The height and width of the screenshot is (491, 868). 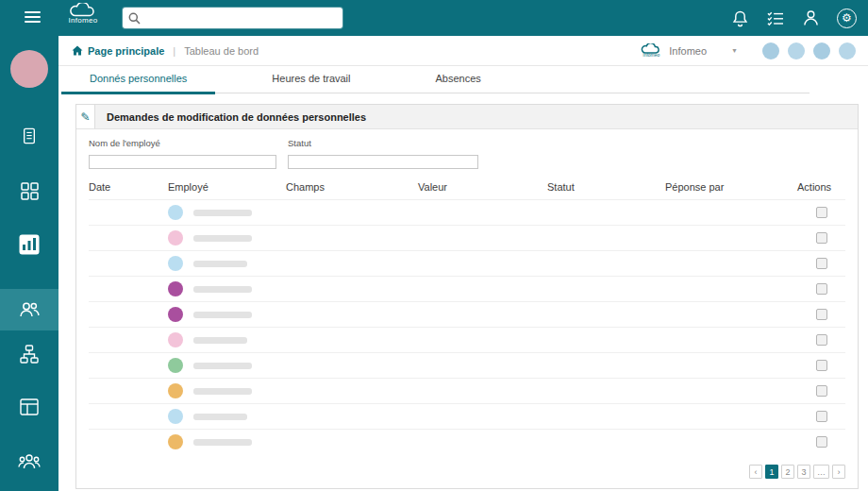 What do you see at coordinates (134, 19) in the screenshot?
I see `search-icon` at bounding box center [134, 19].